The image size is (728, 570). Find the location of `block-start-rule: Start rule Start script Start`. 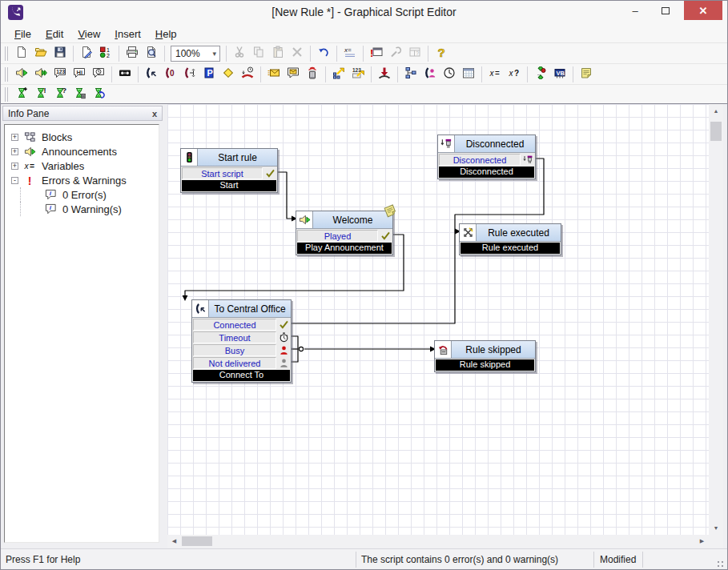

block-start-rule: Start rule Start script Start is located at coordinates (229, 171).